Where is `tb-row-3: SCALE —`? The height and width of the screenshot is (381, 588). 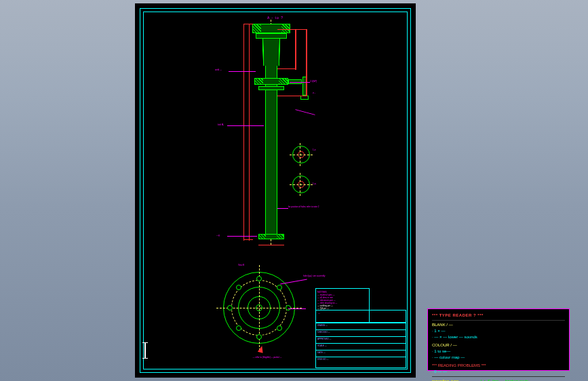
tb-row-3: SCALE — is located at coordinates (361, 346).